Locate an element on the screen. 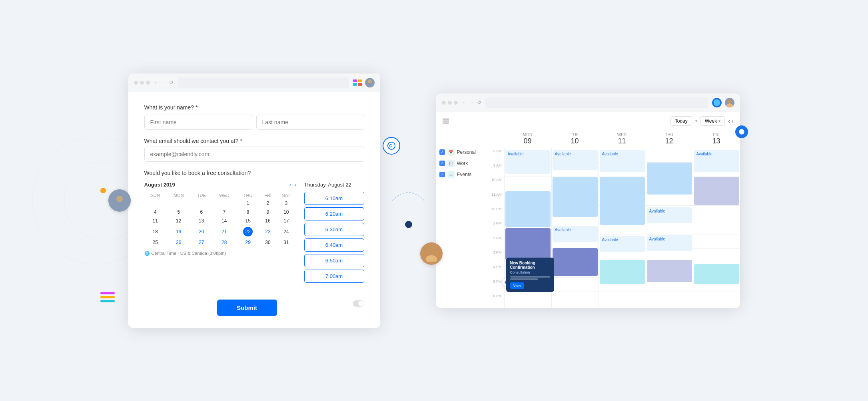  calendar-day: 10 is located at coordinates (286, 212).